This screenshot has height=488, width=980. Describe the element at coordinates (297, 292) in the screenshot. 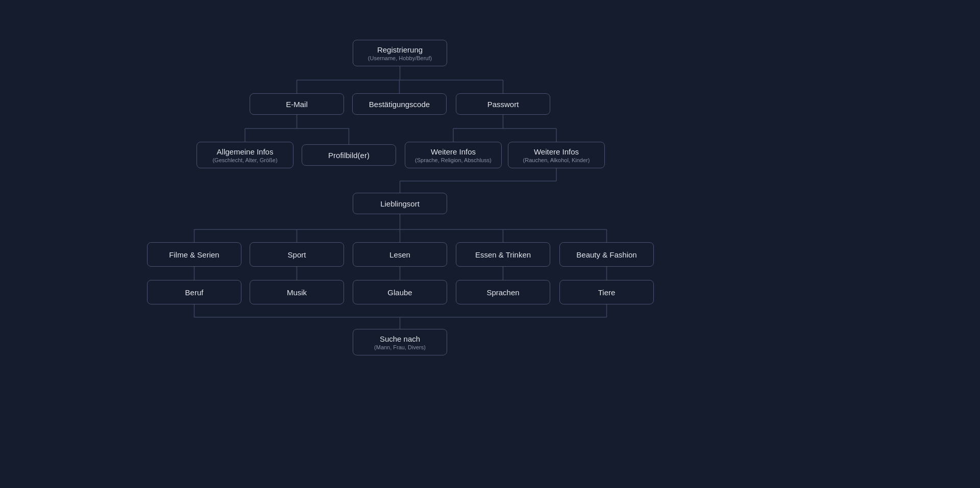

I see `node-musik: Musik` at that location.